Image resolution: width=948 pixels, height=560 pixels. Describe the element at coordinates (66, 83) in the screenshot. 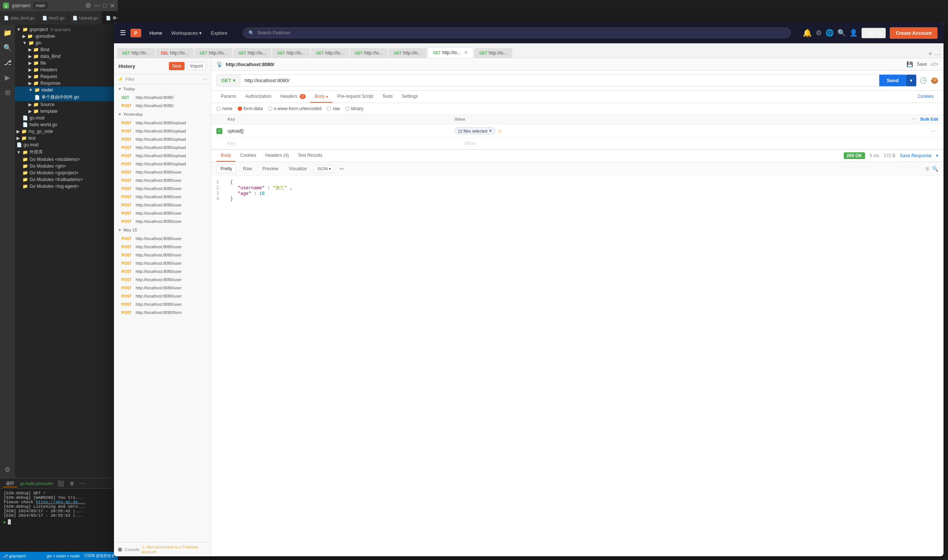

I see `tree-item-response: ▶ 📁 Response` at that location.